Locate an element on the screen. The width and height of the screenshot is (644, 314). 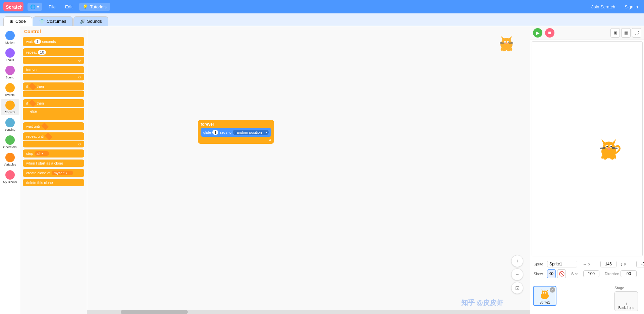
glide-block: glide 1 secs to random position is located at coordinates (236, 132).